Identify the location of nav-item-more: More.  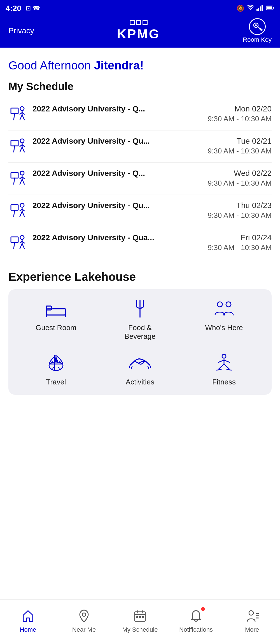
(252, 620).